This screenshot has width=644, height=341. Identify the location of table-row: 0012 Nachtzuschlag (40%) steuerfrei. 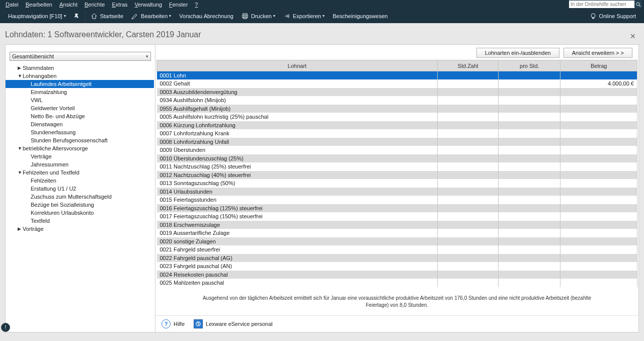
(397, 175).